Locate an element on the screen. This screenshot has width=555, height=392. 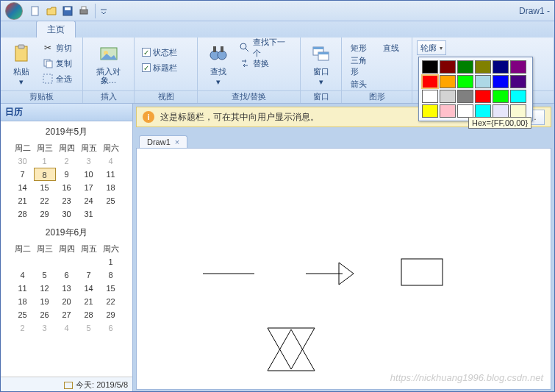
window-button: 窗口 ▾ is located at coordinates (321, 65).